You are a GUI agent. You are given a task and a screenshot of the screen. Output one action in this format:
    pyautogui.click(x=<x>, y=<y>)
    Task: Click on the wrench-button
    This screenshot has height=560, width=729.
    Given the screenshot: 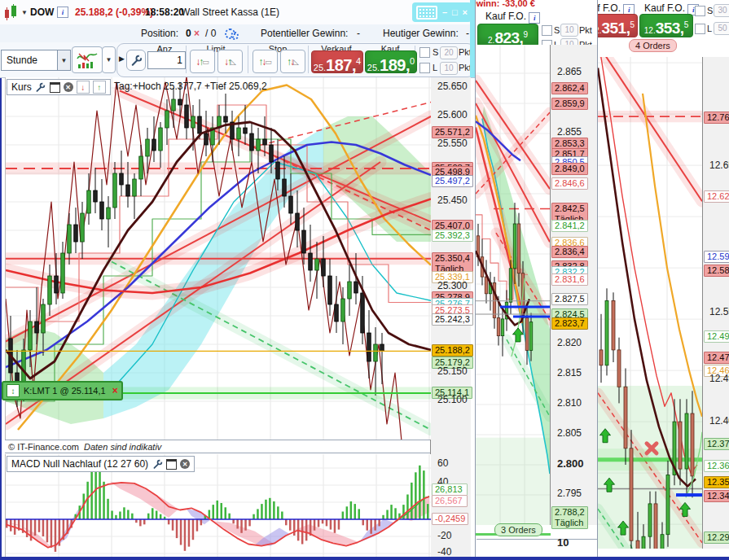 What is the action you would take?
    pyautogui.click(x=136, y=60)
    